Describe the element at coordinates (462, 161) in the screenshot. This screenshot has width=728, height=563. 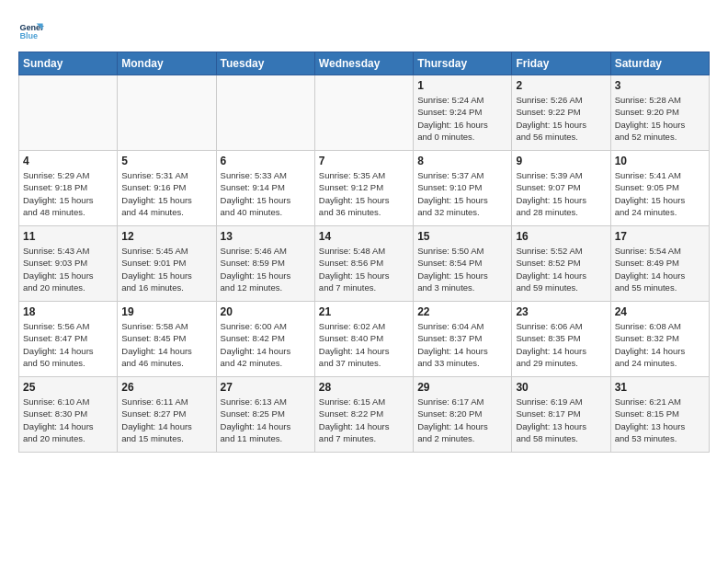
I see `day-number: 8` at that location.